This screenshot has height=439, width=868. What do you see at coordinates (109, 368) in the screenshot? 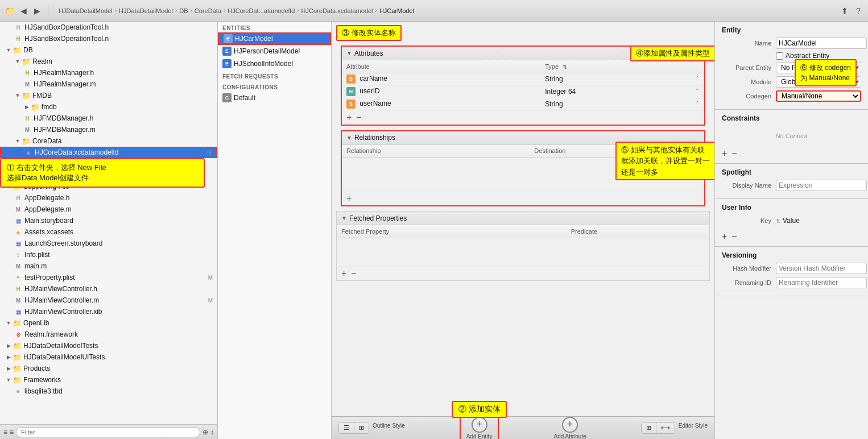
I see `tree-item-products-folder: ▶ 📁 Products` at bounding box center [109, 368].